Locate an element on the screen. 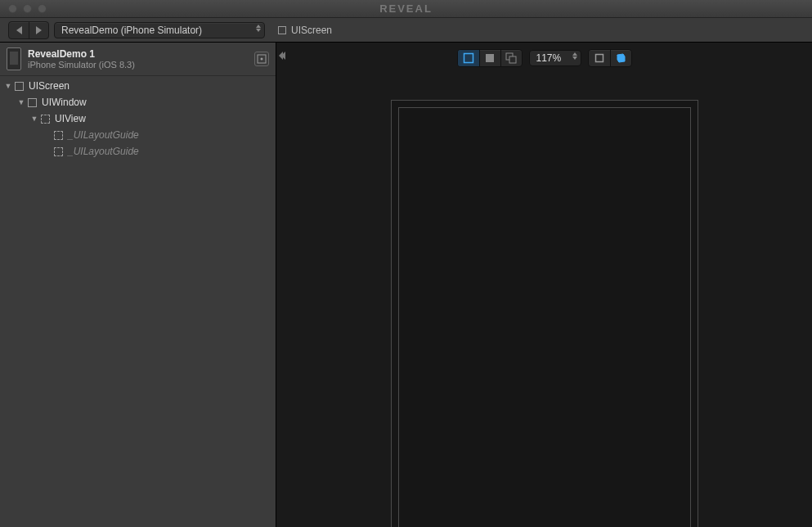  device-meta: RevealDemo 1 iPhone Simulator (iOS 8.3) is located at coordinates (137, 59).